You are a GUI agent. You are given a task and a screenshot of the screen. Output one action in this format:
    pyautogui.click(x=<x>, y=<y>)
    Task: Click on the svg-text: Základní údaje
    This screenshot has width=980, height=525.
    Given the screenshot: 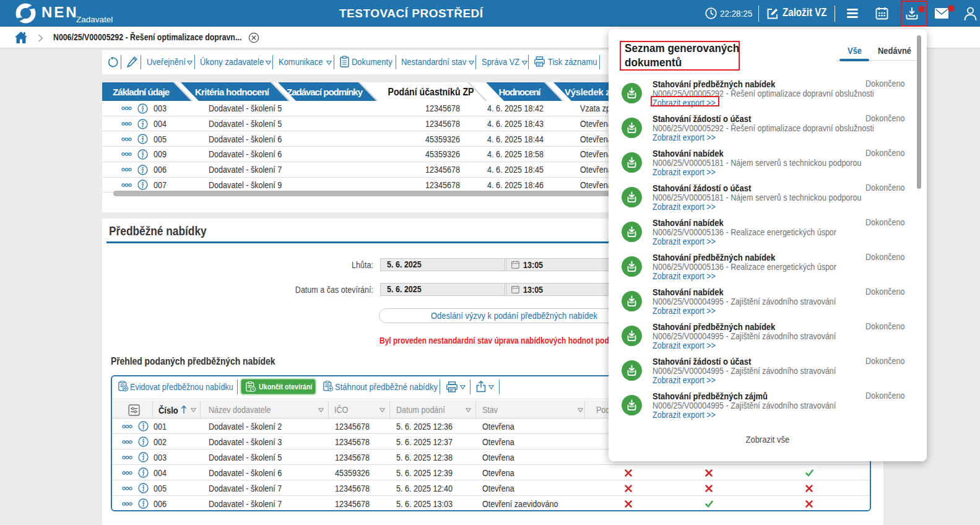 What is the action you would take?
    pyautogui.click(x=141, y=92)
    